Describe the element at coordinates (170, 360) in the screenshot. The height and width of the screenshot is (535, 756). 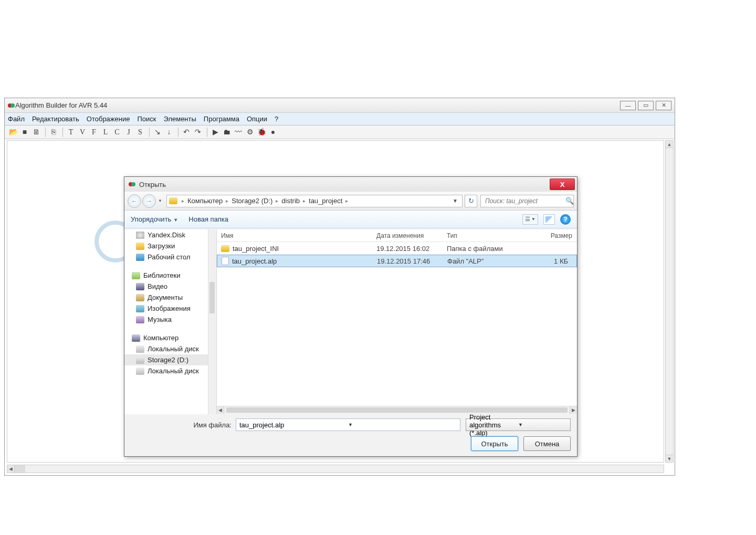
I see `tree-storage2: Storage2 (D:)` at that location.